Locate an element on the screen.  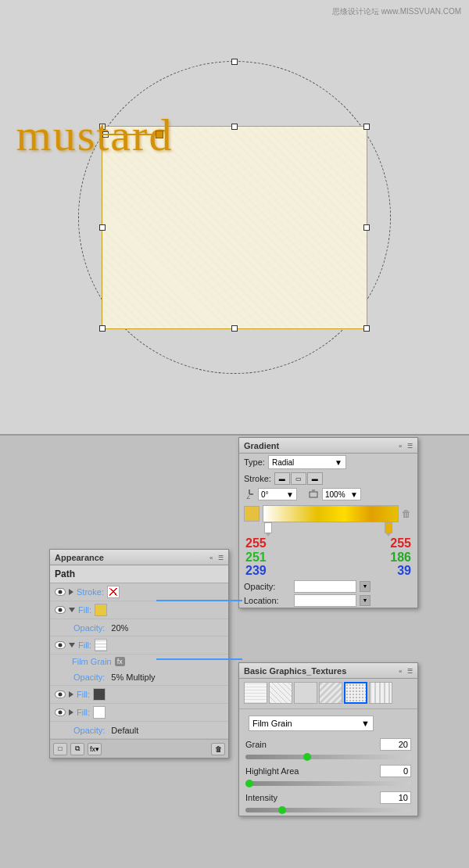
appearance-panel: Appearance « ☰ Path Stroke: Fill: Opacit is located at coordinates (139, 654).